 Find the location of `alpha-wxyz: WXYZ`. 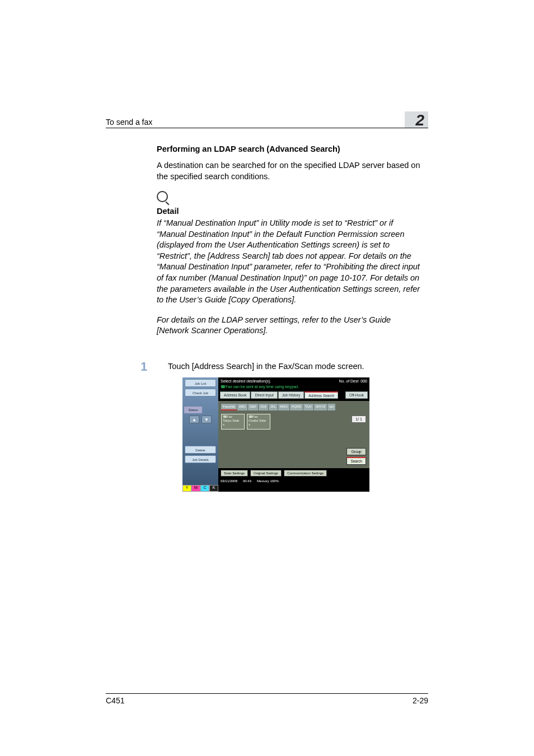

alpha-wxyz: WXYZ is located at coordinates (320, 407).